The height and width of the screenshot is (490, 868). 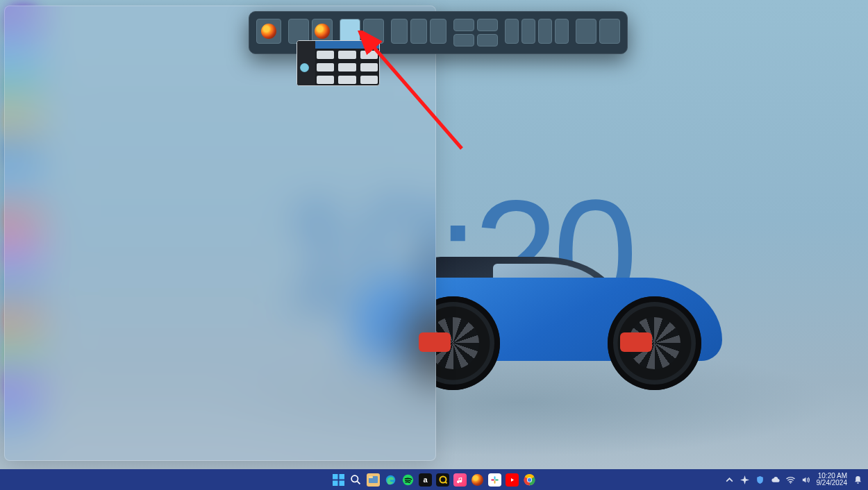 What do you see at coordinates (434, 480) in the screenshot?
I see `taskbar-apps: a` at bounding box center [434, 480].